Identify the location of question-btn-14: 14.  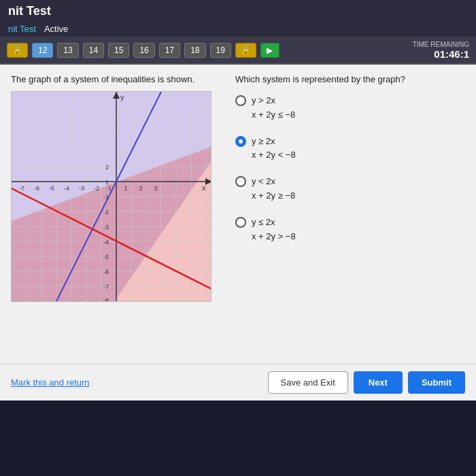
(94, 50).